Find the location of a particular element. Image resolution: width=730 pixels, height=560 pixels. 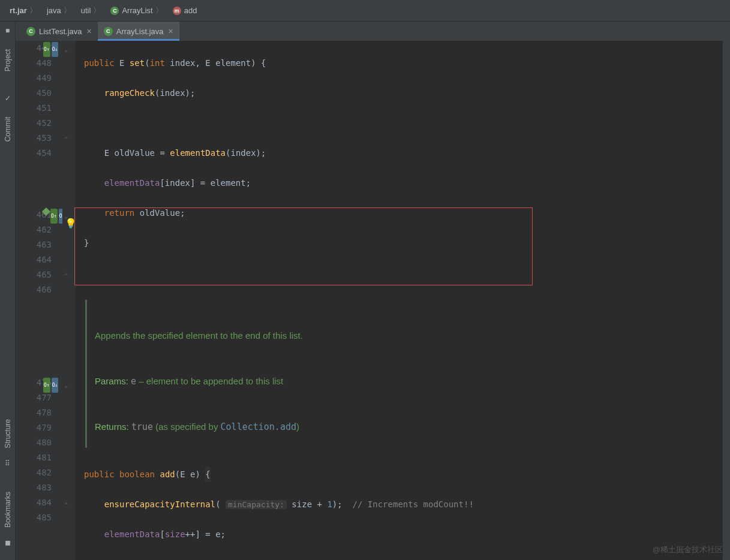

breadcrumb: rt.jar〉 java〉 util〉 CArrayList〉 madd is located at coordinates (365, 11).